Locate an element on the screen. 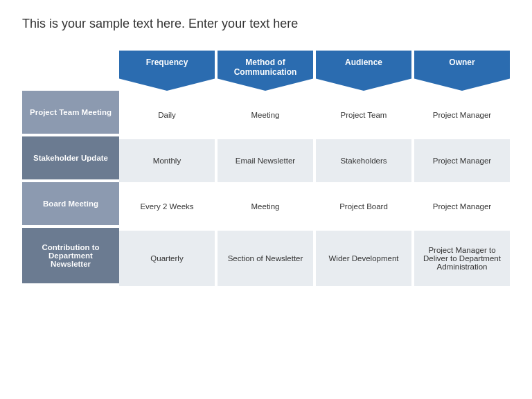 The width and height of the screenshot is (532, 399). row-label-3: Board Meeting is located at coordinates (71, 204).